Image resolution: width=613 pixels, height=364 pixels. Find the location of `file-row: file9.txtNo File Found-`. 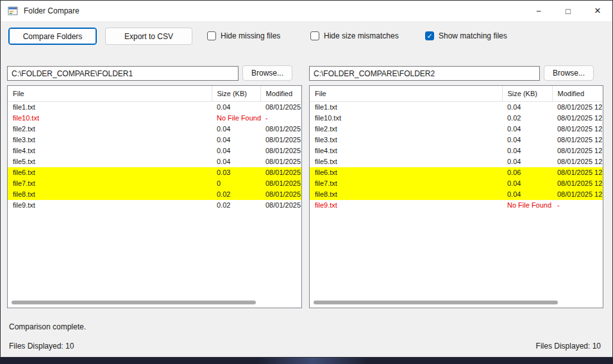

file-row: file9.txtNo File Found- is located at coordinates (457, 205).